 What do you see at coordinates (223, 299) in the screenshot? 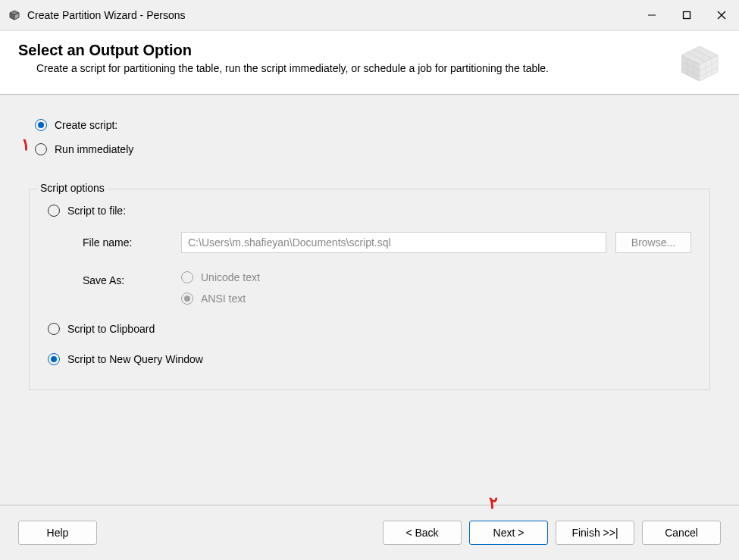
I see `radio-label: ANSI text` at bounding box center [223, 299].